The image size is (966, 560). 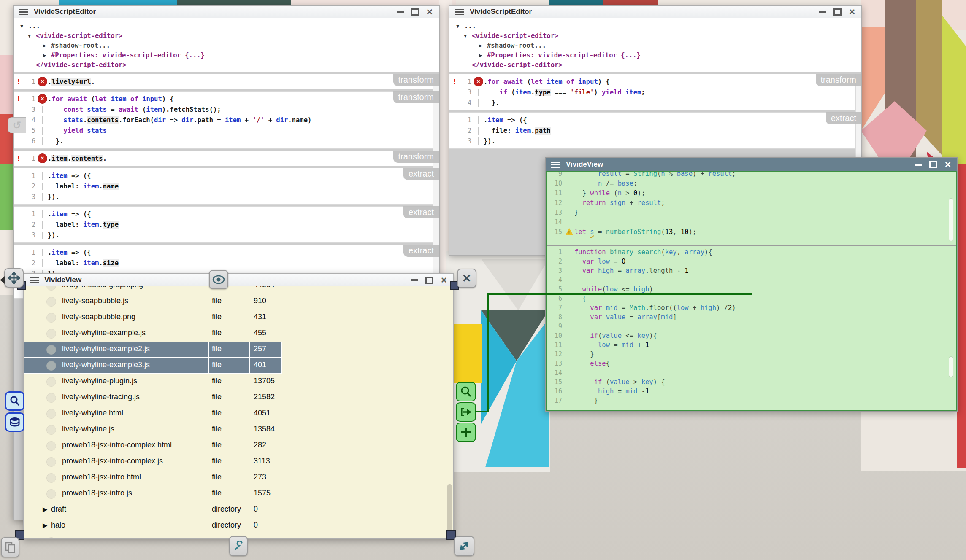 What do you see at coordinates (760, 203) in the screenshot?
I see `code-text: return sign + result;` at bounding box center [760, 203].